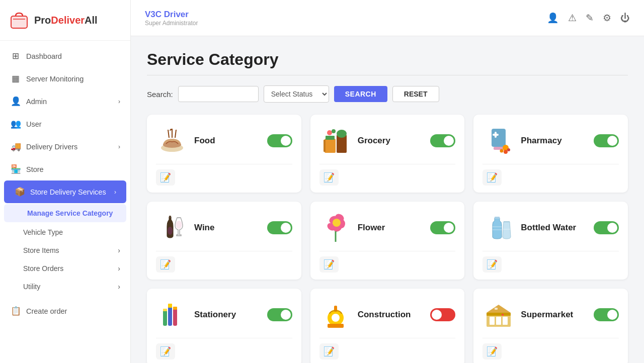 The height and width of the screenshot is (363, 644). What do you see at coordinates (416, 94) in the screenshot?
I see `reset-button: RESET` at bounding box center [416, 94].